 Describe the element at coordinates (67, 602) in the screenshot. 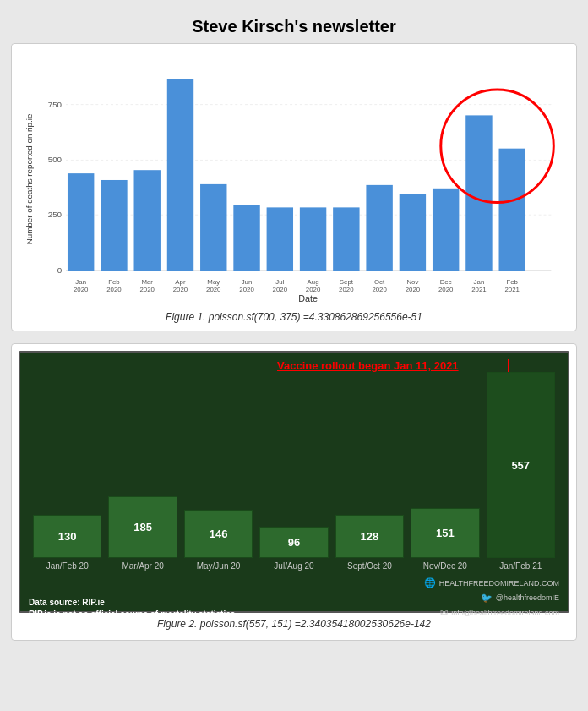

I see `data-source-line1: Data source: RIP.ie` at that location.